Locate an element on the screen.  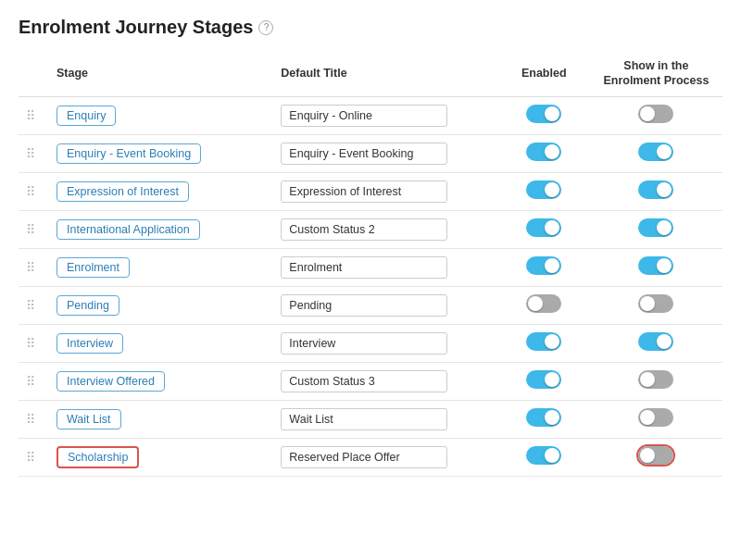
stage-badge-expression-of-interest: Expression of Interest is located at coordinates (122, 192).